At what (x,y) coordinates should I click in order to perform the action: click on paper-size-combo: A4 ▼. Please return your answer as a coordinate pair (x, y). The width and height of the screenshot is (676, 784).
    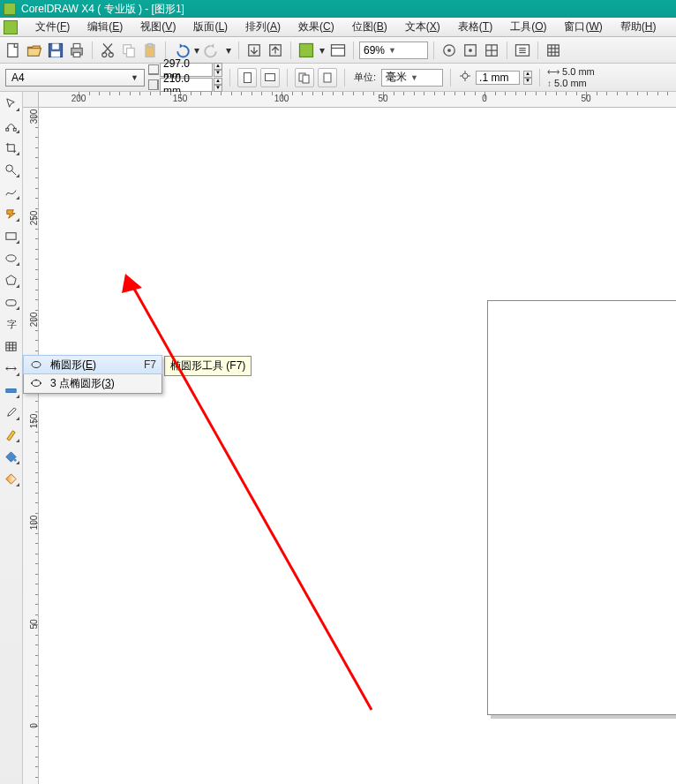
    Looking at the image, I should click on (75, 78).